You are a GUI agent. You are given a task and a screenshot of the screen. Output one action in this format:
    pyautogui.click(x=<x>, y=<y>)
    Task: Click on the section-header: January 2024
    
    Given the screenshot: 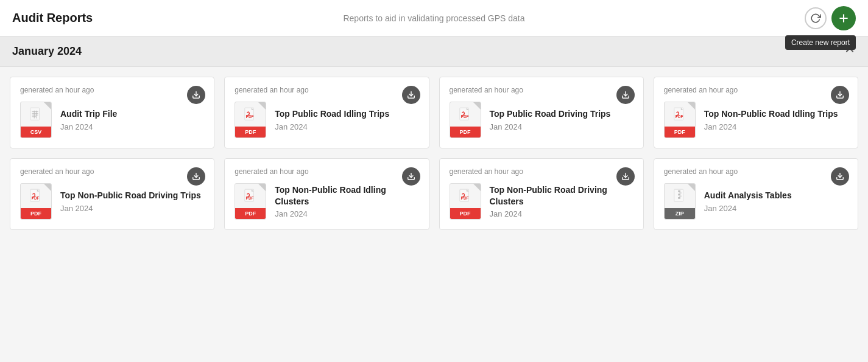 What is the action you would take?
    pyautogui.click(x=434, y=52)
    